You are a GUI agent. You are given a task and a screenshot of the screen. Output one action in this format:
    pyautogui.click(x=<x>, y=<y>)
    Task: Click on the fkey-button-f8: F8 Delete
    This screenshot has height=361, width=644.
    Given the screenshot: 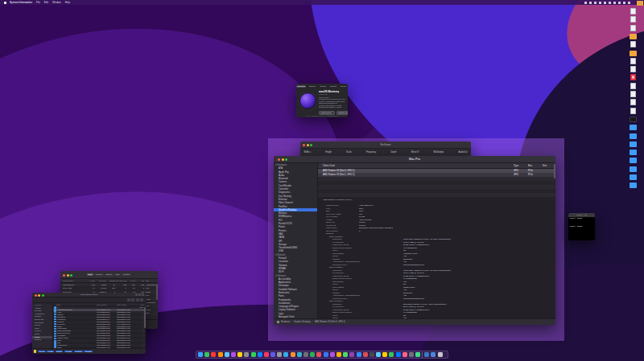 What is the action you would take?
    pyautogui.click(x=89, y=352)
    